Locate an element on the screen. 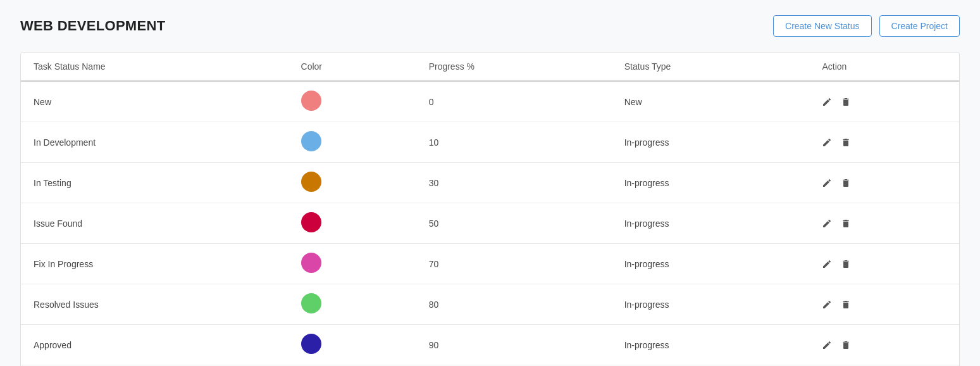  create-new-status-button: Create New Status is located at coordinates (822, 26).